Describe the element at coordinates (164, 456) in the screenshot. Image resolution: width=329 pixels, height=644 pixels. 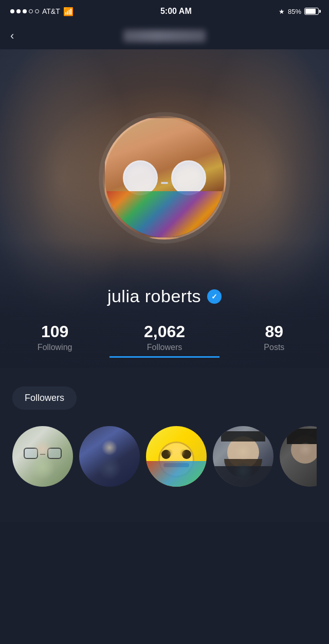
I see `followers-avatars-row` at that location.